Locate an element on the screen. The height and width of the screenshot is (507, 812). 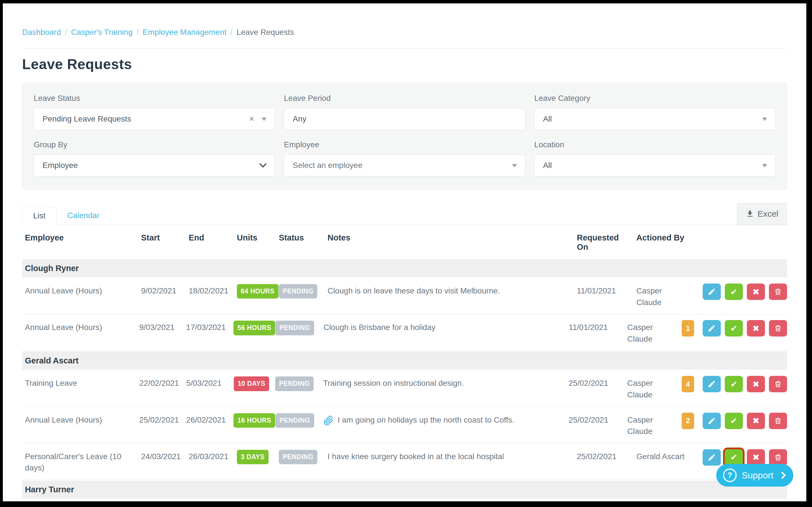
comment-count-badge: 4 is located at coordinates (688, 384).